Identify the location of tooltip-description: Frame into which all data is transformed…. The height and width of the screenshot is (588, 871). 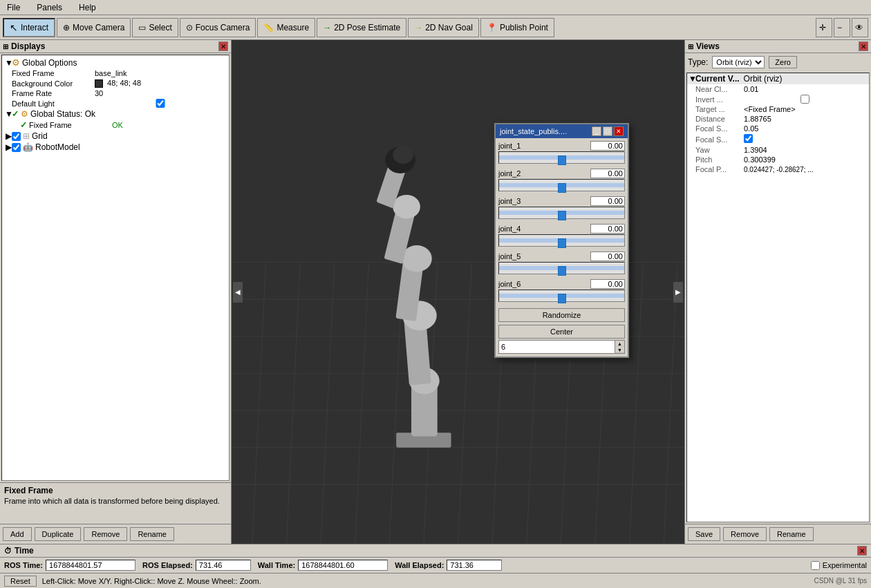
(115, 501).